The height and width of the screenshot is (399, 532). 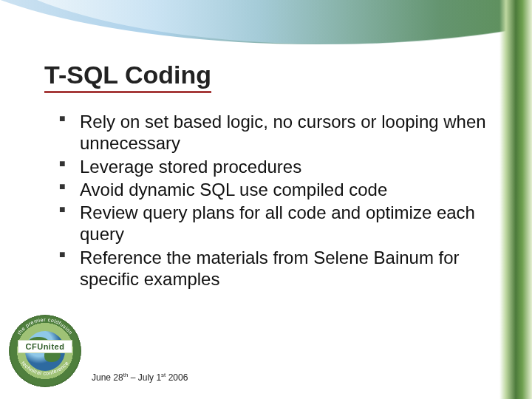 What do you see at coordinates (277, 189) in the screenshot?
I see `list-item: Avoid dynamic SQL use compiled code` at bounding box center [277, 189].